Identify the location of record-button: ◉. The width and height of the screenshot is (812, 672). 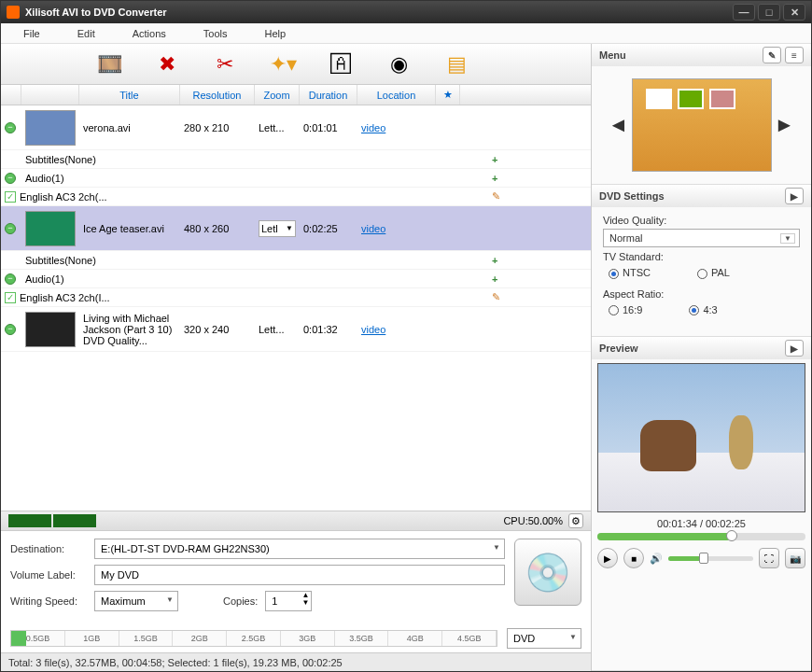
(399, 64).